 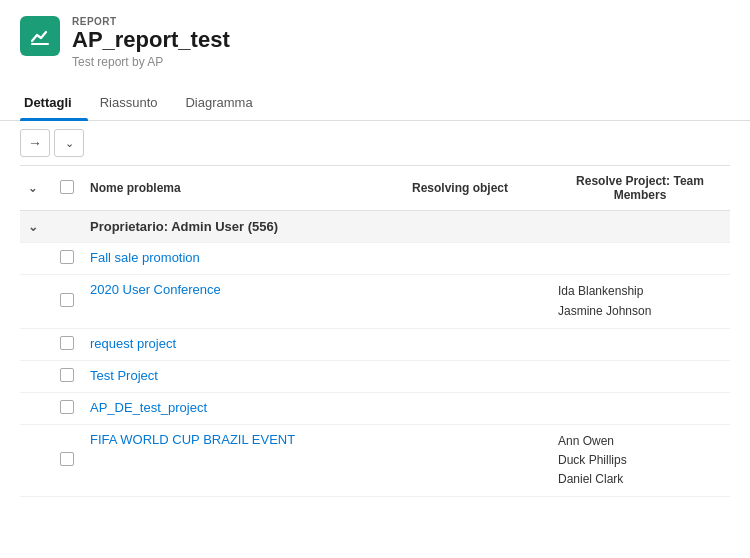 What do you see at coordinates (640, 461) in the screenshot?
I see `team-members: Ann OwenDuck PhillipsDaniel Clark` at bounding box center [640, 461].